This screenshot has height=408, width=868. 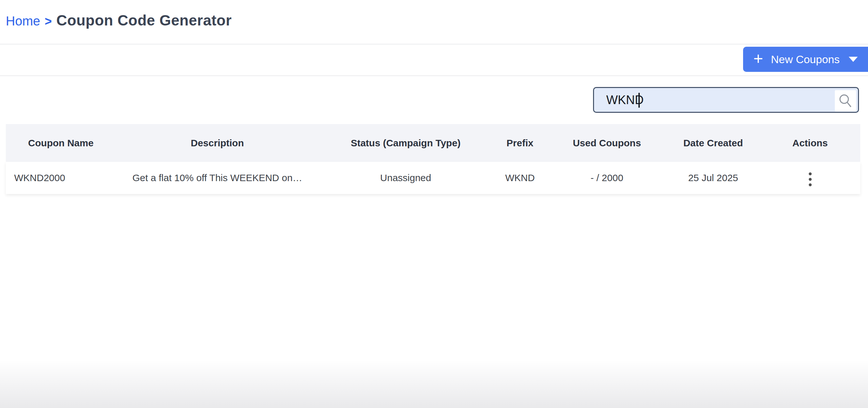 What do you see at coordinates (607, 143) in the screenshot?
I see `column-header-used-coupons: Used Coupons` at bounding box center [607, 143].